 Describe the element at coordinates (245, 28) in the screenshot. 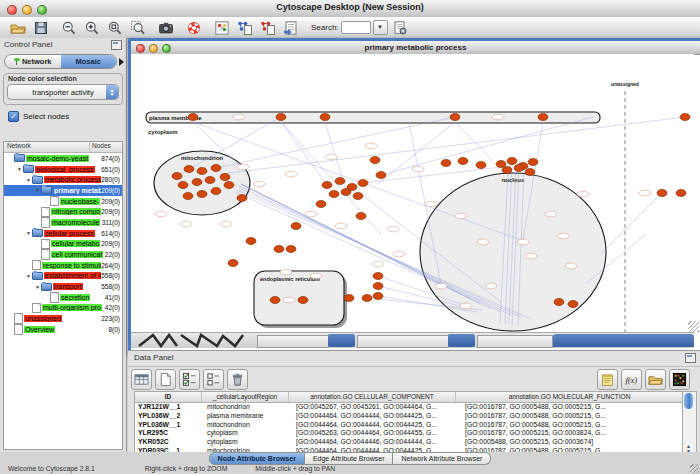

I see `import-network-icon` at that location.